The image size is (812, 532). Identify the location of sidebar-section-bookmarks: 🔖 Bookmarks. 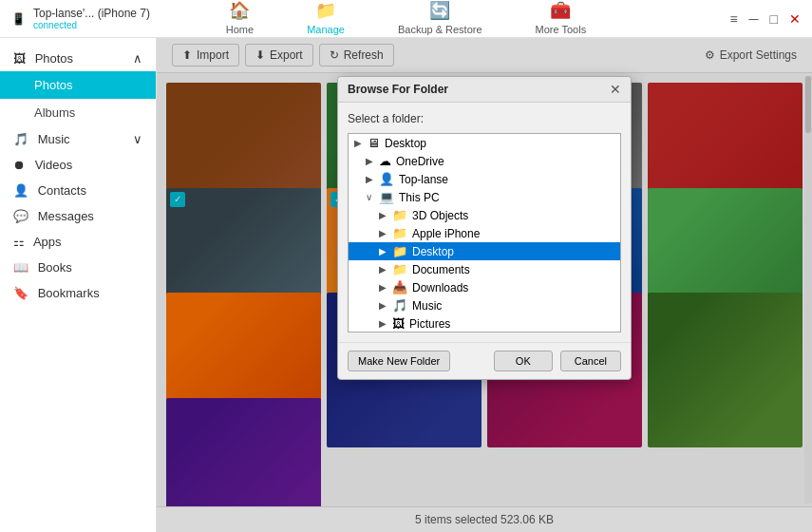
(78, 293).